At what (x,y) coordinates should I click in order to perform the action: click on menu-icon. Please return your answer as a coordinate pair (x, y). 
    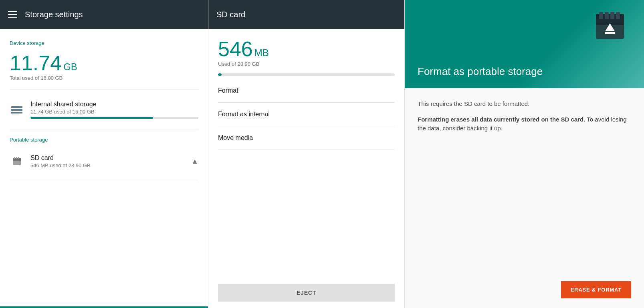
    Looking at the image, I should click on (12, 14).